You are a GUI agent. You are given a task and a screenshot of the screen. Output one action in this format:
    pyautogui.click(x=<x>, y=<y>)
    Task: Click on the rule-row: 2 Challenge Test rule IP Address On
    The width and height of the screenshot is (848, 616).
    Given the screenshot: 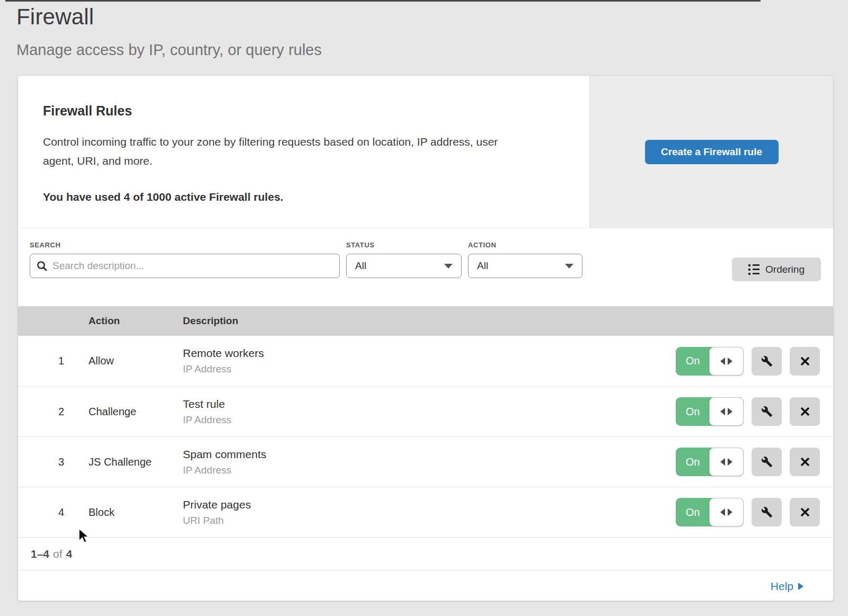 What is the action you would take?
    pyautogui.click(x=426, y=411)
    